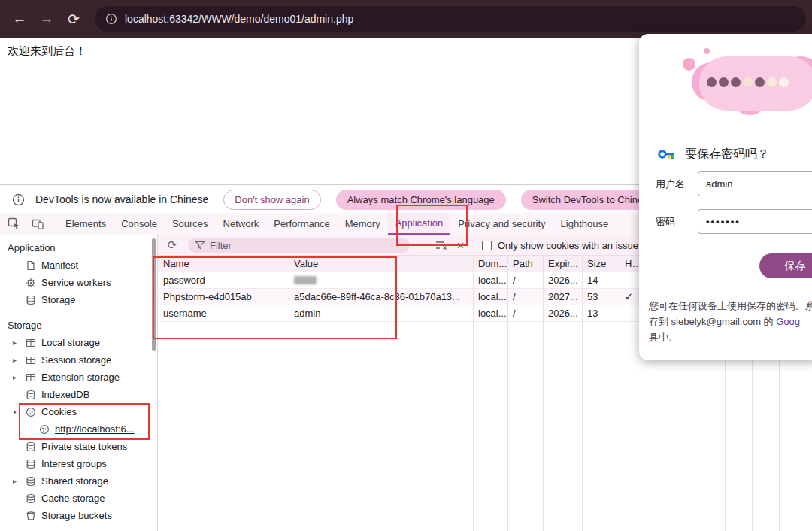 This screenshot has width=812, height=531. Describe the element at coordinates (601, 263) in the screenshot. I see `column-header-size: Size` at that location.